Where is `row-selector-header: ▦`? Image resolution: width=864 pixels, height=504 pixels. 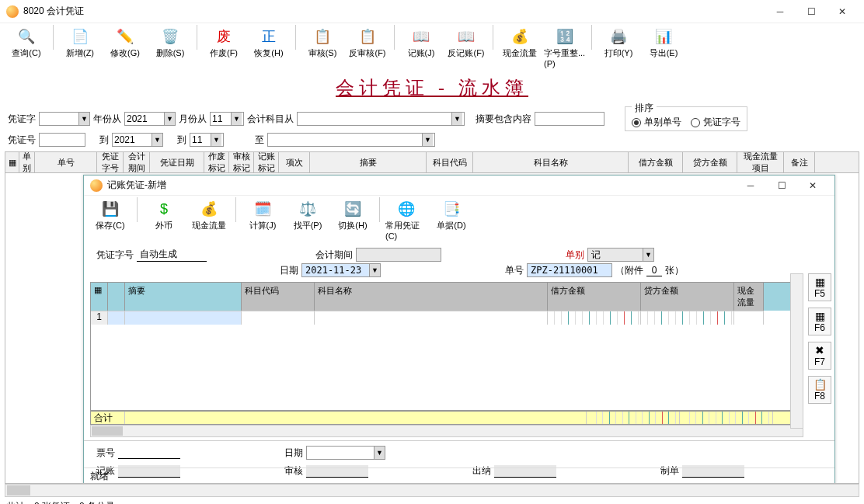 row-selector-header: ▦ is located at coordinates (12, 162).